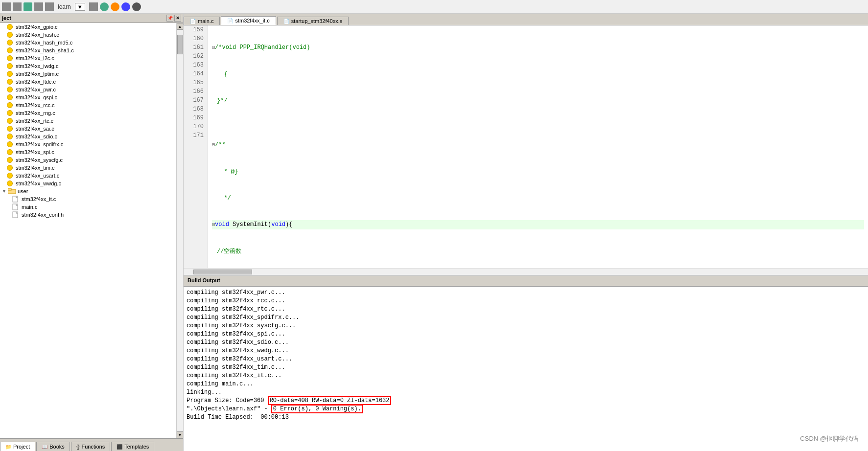 Image resolution: width=868 pixels, height=451 pixels. Describe the element at coordinates (196, 135) in the screenshot. I see `line-num: 171` at that location.